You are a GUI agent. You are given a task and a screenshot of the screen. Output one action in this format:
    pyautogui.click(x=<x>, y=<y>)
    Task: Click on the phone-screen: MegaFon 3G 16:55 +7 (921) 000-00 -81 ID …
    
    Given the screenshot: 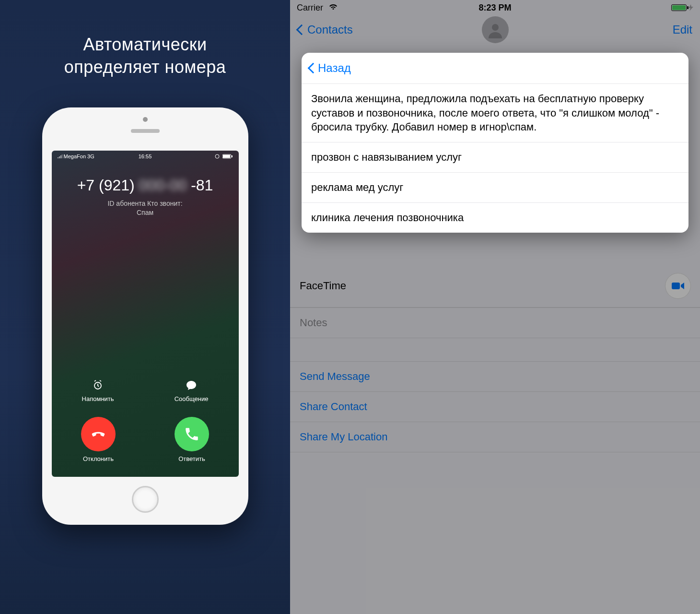 What is the action you would take?
    pyautogui.click(x=145, y=314)
    